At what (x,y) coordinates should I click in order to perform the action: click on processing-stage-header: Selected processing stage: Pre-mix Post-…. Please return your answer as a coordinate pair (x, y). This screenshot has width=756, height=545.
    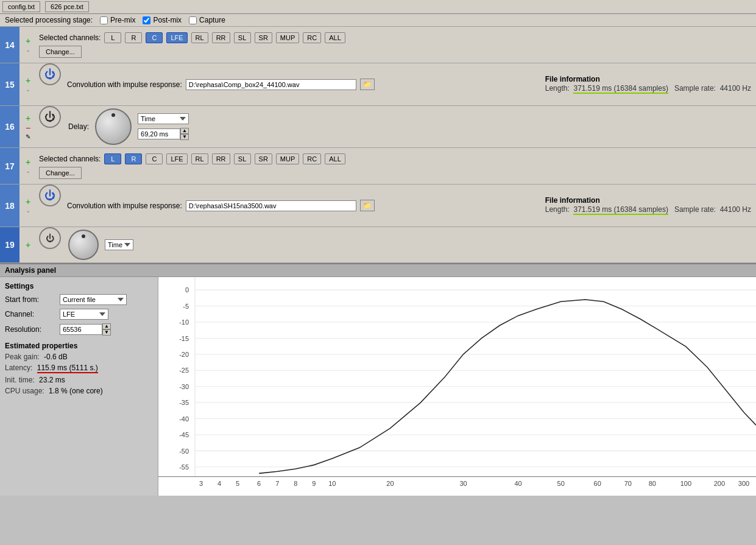
    Looking at the image, I should click on (378, 21).